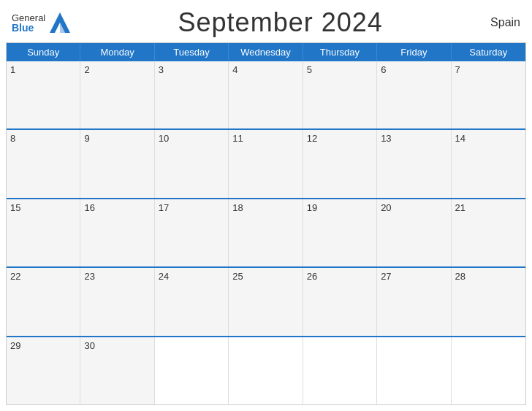  I want to click on days-header: SundayMondayTuesdayWednesdayThursdayFrid…, so click(266, 53).